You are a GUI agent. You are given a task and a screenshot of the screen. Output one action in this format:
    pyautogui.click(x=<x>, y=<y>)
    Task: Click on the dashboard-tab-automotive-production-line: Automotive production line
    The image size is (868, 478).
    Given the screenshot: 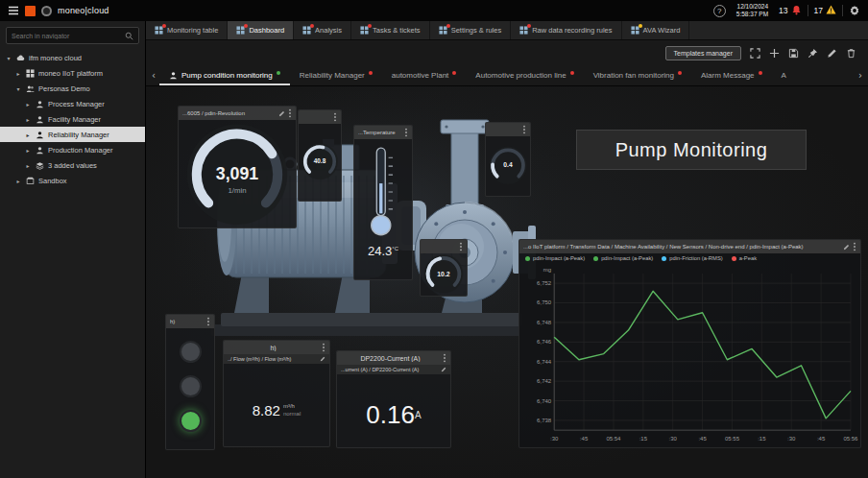 What is the action you would take?
    pyautogui.click(x=524, y=75)
    